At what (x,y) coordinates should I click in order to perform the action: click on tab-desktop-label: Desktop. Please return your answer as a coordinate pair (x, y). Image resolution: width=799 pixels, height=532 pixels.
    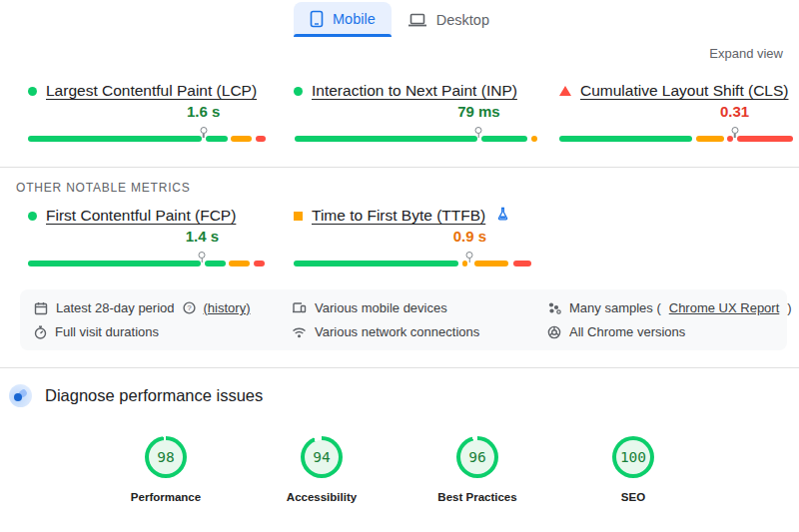
    Looking at the image, I should click on (463, 20).